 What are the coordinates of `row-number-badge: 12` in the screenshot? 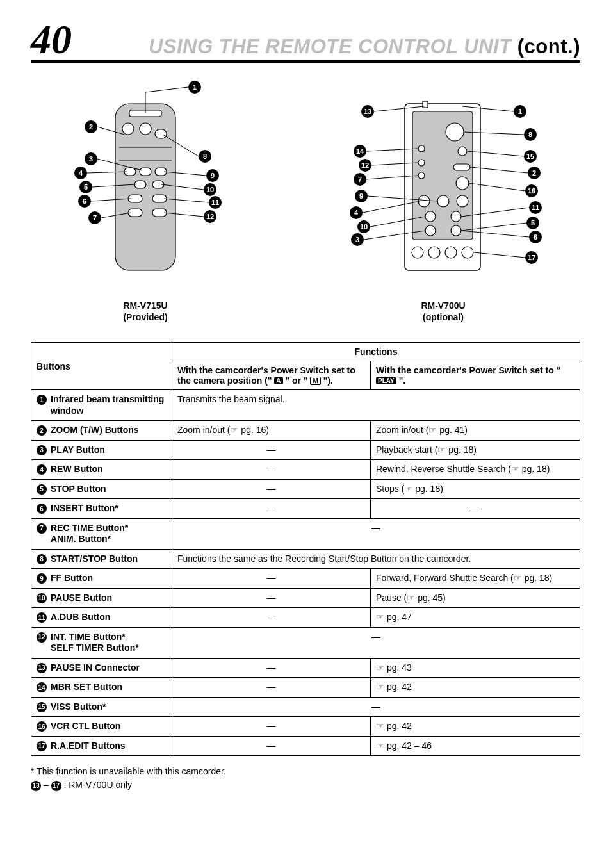 It's located at (42, 637).